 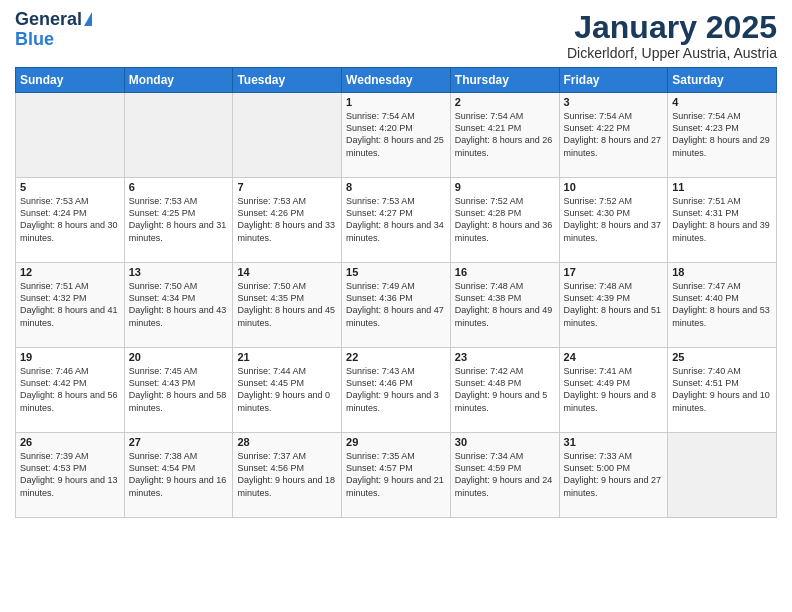 What do you see at coordinates (614, 306) in the screenshot?
I see `day-cell-2-5: 17Sunrise: 7:48 AM Sunset: 4:39 PM Dayli…` at bounding box center [614, 306].